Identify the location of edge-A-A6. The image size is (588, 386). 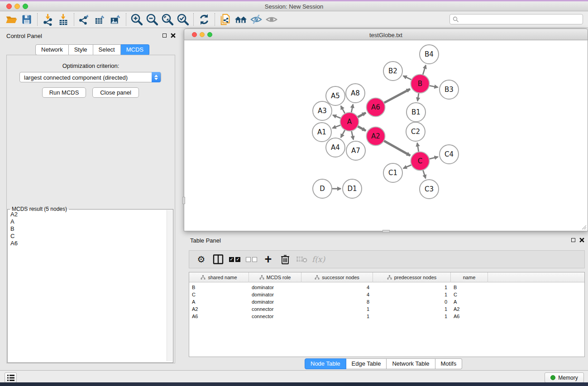
(362, 115).